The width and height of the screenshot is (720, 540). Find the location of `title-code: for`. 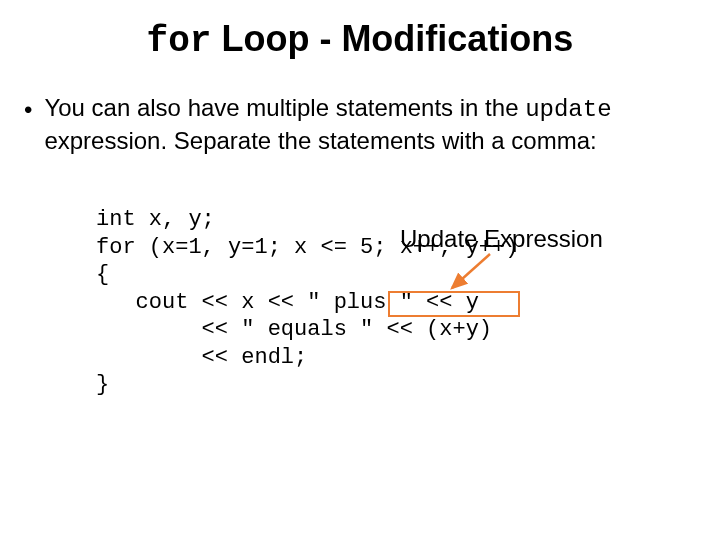

title-code: for is located at coordinates (180, 42).